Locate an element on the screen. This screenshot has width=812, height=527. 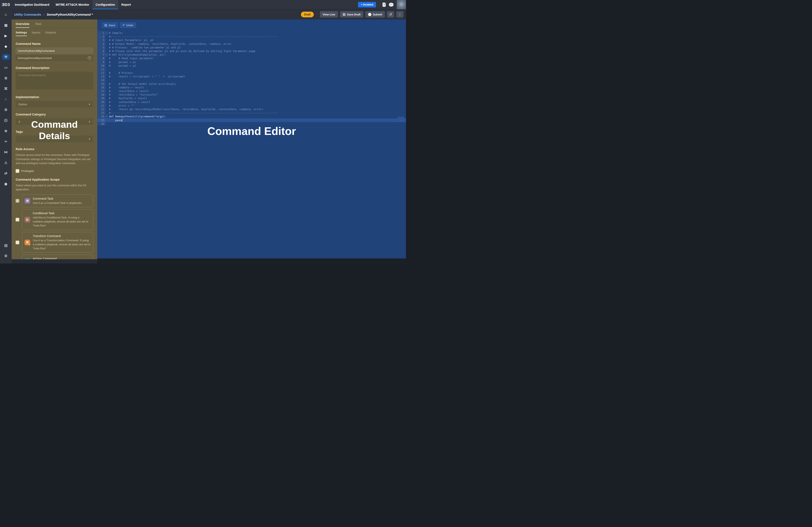
handshake-icon: ⋈ is located at coordinates (6, 152).